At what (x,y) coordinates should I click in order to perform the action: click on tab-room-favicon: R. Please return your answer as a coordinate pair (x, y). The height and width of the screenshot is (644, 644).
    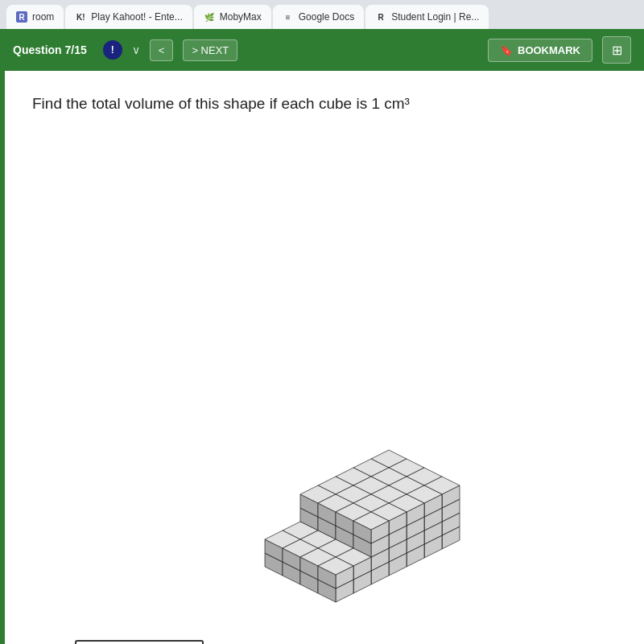
    Looking at the image, I should click on (22, 17).